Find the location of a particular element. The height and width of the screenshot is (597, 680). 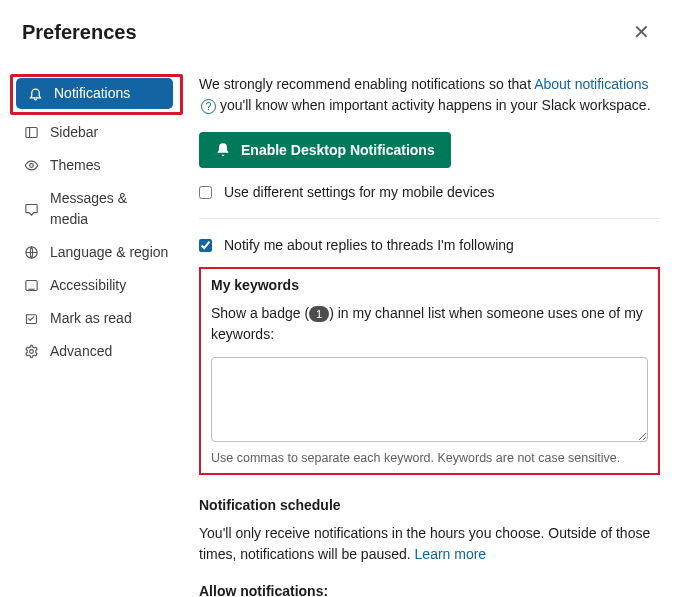

allow-notifications-heading: Allow notifications: is located at coordinates (430, 590).